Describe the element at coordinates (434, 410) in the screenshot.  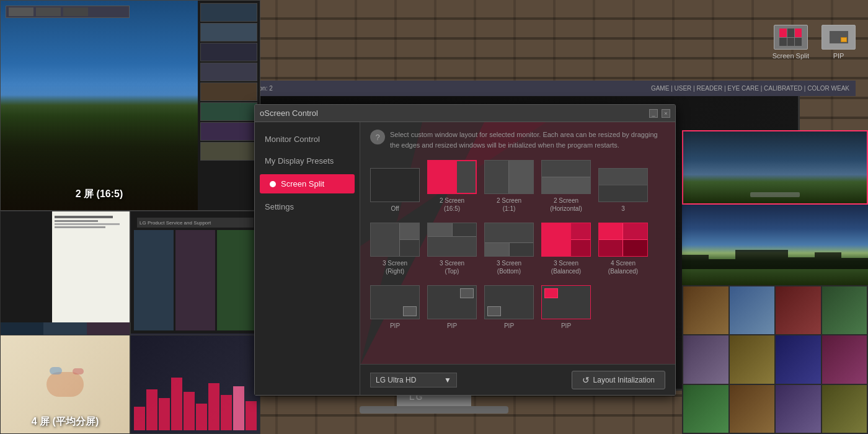
I see `monitor-stand-base` at that location.